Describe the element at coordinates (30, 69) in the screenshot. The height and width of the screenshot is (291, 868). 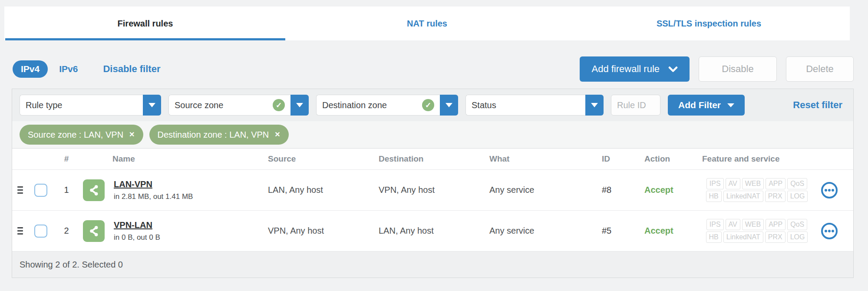
I see `ipv4-toggle: IPv4` at that location.